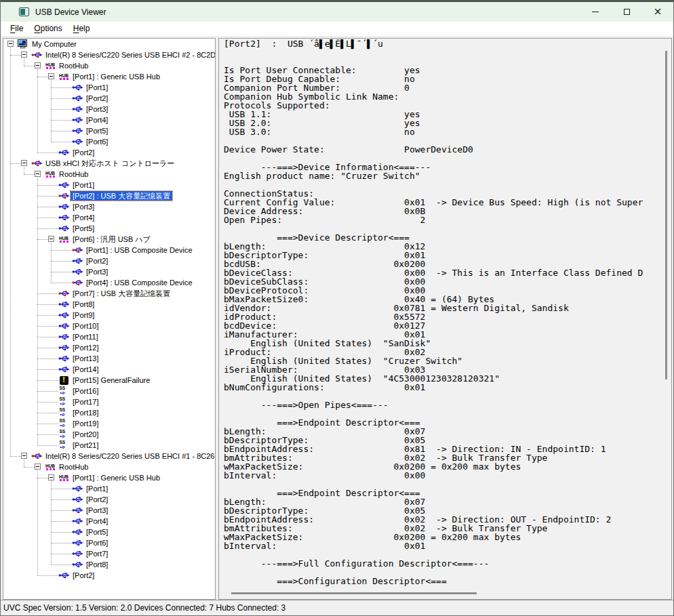  Describe the element at coordinates (109, 554) in the screenshot. I see `tree-item: [Port7]` at that location.